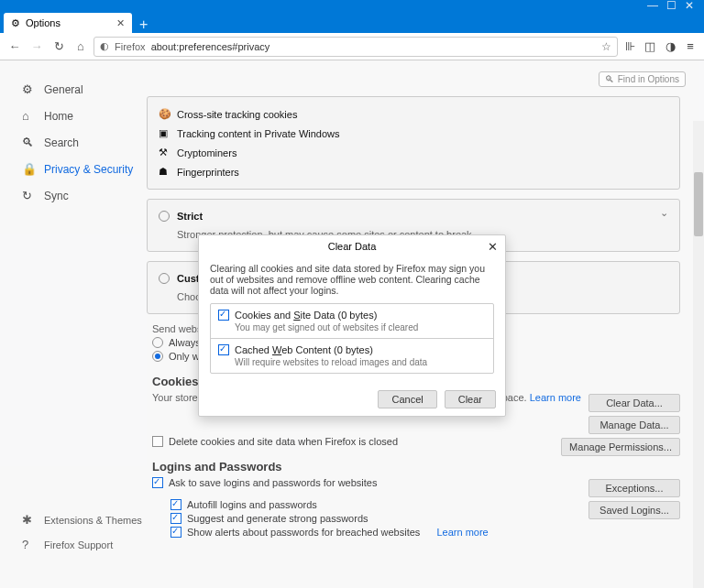  Describe the element at coordinates (84, 544) in the screenshot. I see `sidebar-support: ?Firefox Support` at that location.